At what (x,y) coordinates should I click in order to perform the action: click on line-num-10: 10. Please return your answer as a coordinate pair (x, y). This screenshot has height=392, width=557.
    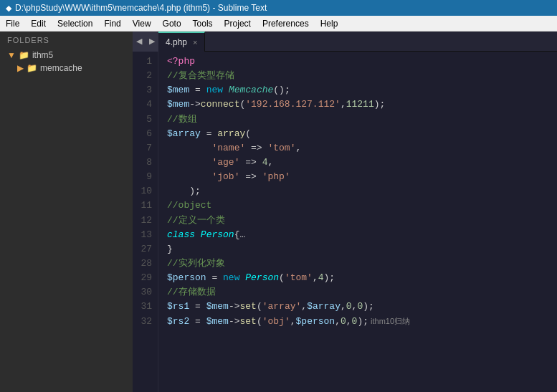
    Looking at the image, I should click on (145, 191).